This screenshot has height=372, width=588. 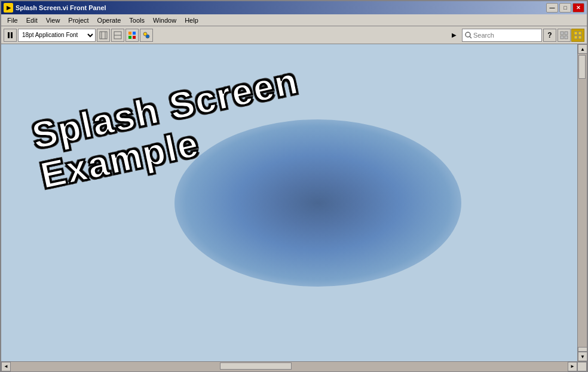 What do you see at coordinates (578, 35) in the screenshot?
I see `active-panel-icon` at bounding box center [578, 35].